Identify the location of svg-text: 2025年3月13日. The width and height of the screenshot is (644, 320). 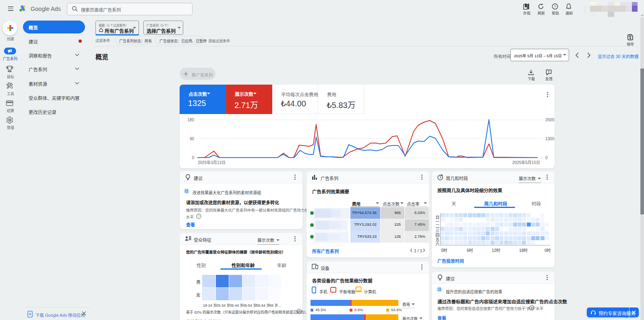
(212, 162).